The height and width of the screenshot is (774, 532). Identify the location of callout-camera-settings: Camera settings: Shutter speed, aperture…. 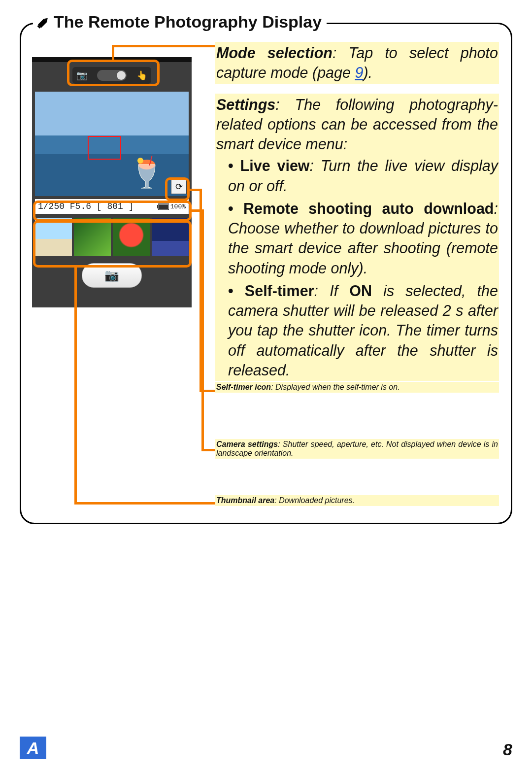
(357, 454).